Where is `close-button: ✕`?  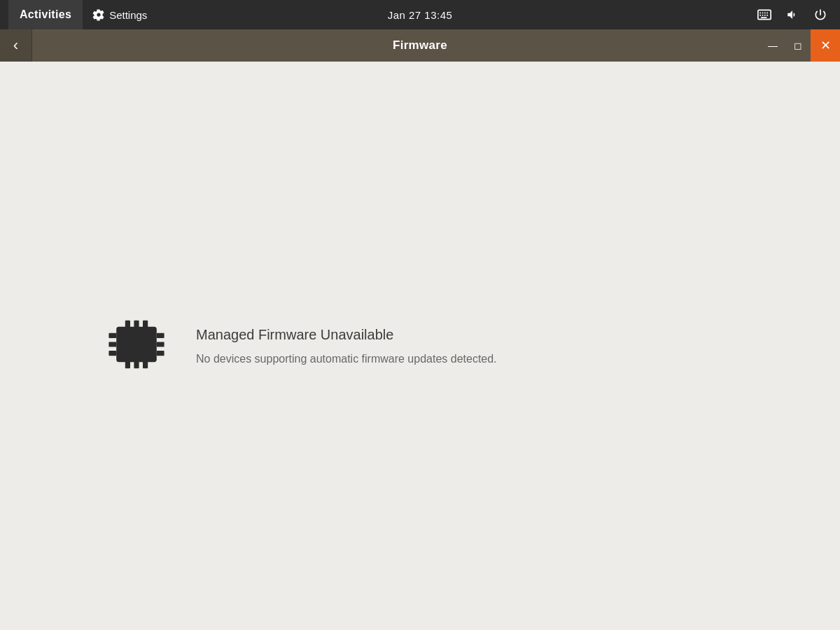
close-button: ✕ is located at coordinates (825, 46).